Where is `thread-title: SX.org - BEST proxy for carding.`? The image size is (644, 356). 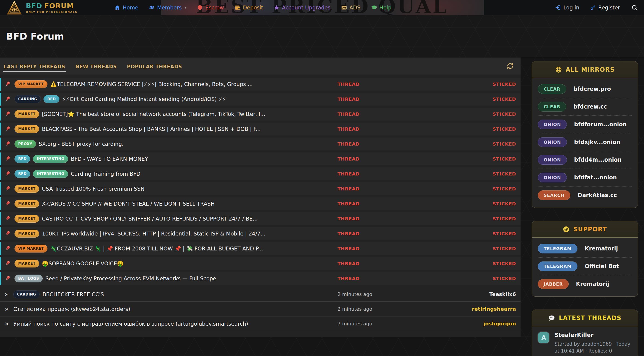 thread-title: SX.org - BEST proxy for carding. is located at coordinates (188, 144).